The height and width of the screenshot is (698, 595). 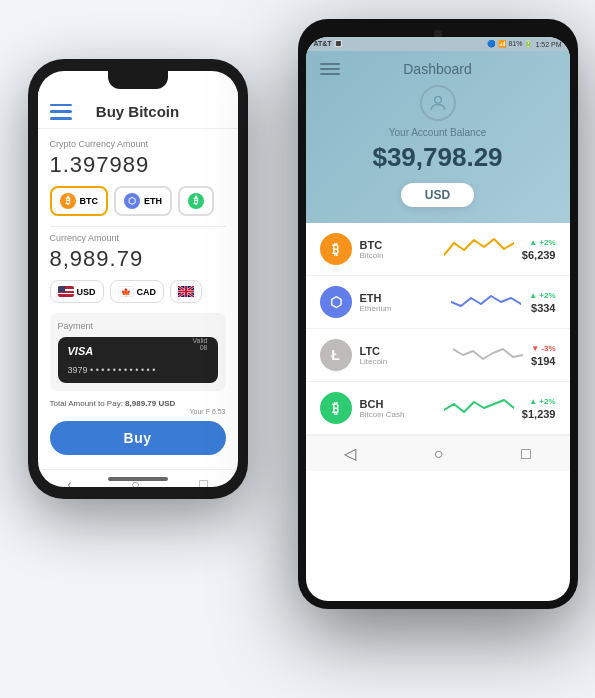 I want to click on price-change: ▼ -3%, so click(x=543, y=348).